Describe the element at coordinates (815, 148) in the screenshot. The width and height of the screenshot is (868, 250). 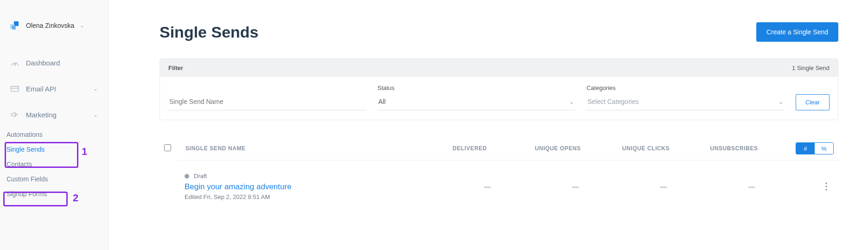
I see `unit-toggle: # %` at that location.